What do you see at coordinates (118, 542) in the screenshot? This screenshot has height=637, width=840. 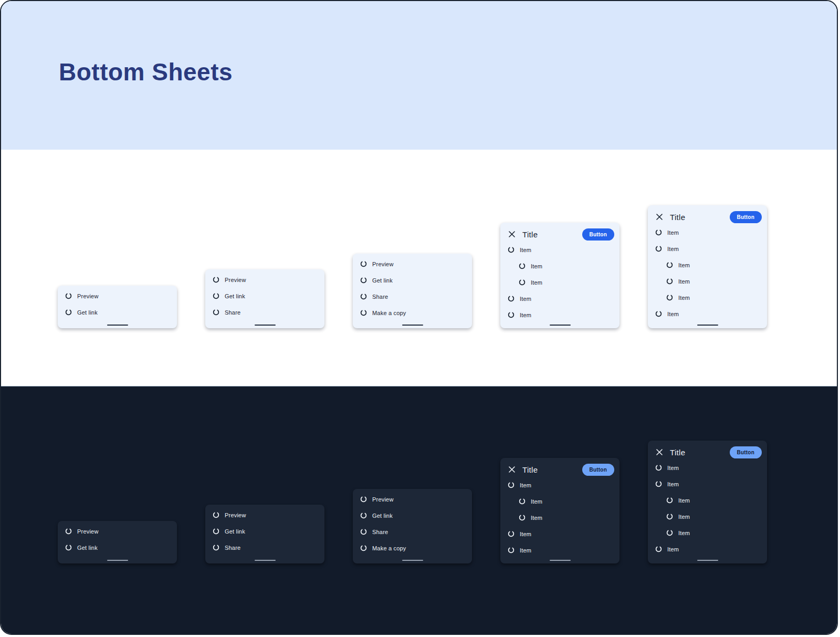 I see `bottom-sheet-2-actions: Preview Get link` at bounding box center [118, 542].